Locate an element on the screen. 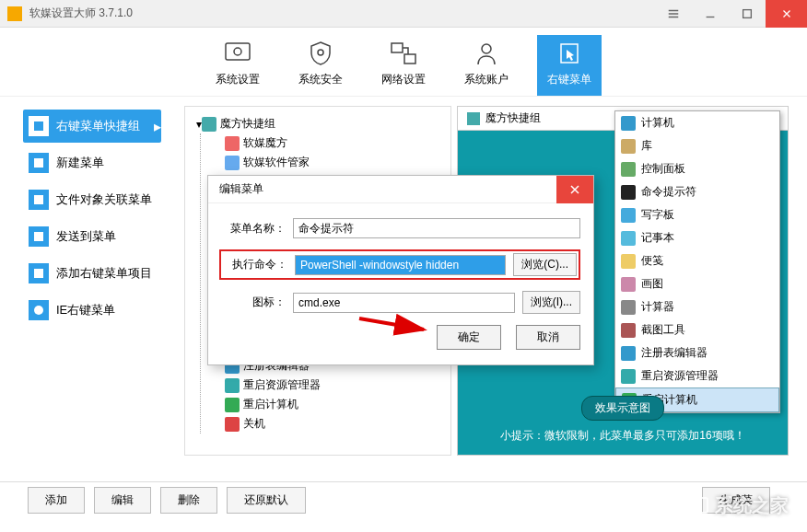 The height and width of the screenshot is (532, 807). registry-icon is located at coordinates (628, 353).